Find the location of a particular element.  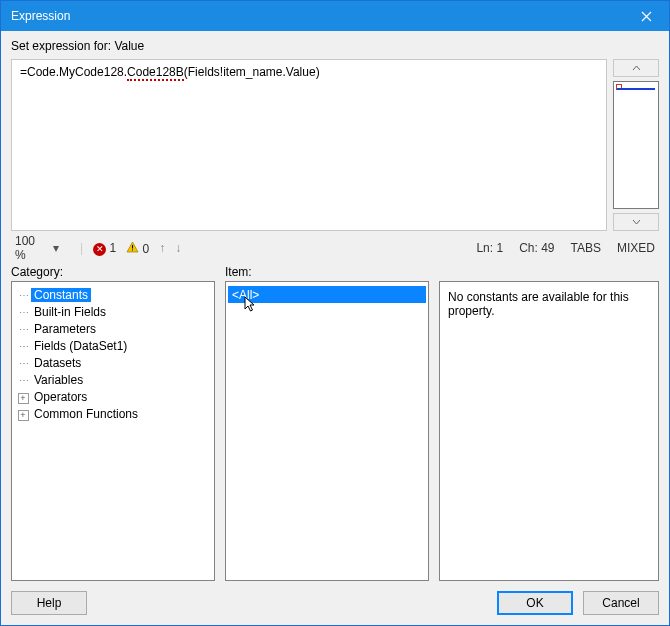

next-issue-button: ↓ is located at coordinates (178, 248).